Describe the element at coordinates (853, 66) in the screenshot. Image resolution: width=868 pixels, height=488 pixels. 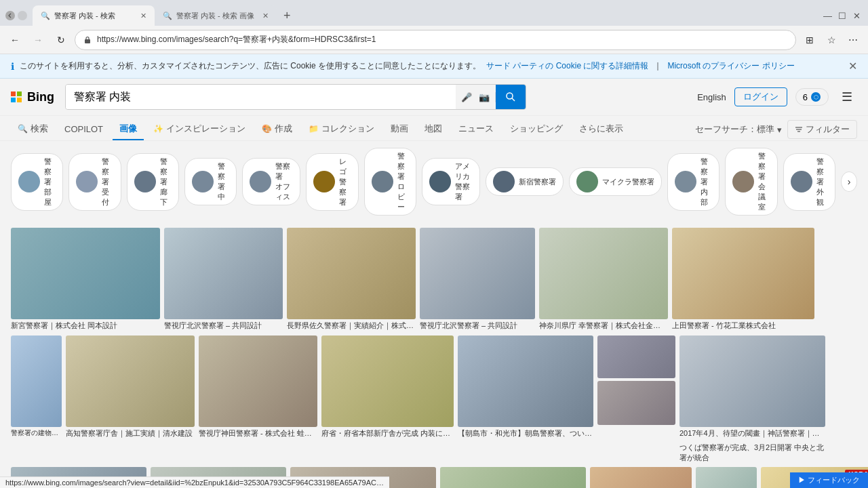
I see `notification-close-button: ✕` at that location.